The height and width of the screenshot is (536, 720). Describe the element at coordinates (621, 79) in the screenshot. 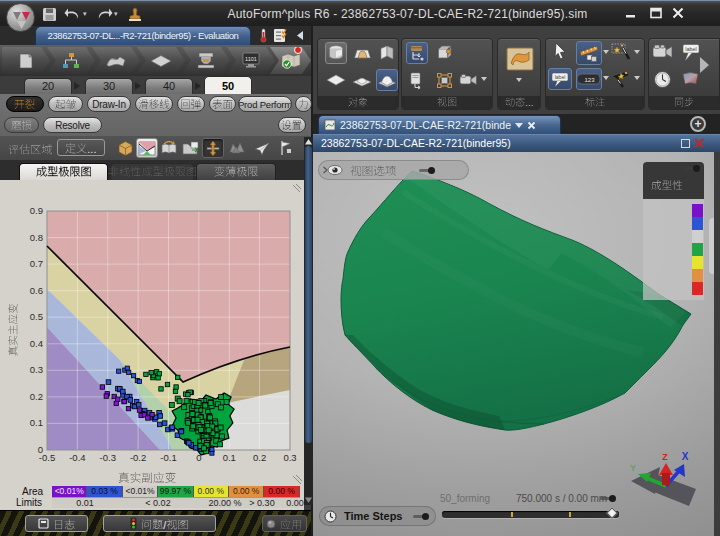

I see `wand2-tool-icon` at that location.